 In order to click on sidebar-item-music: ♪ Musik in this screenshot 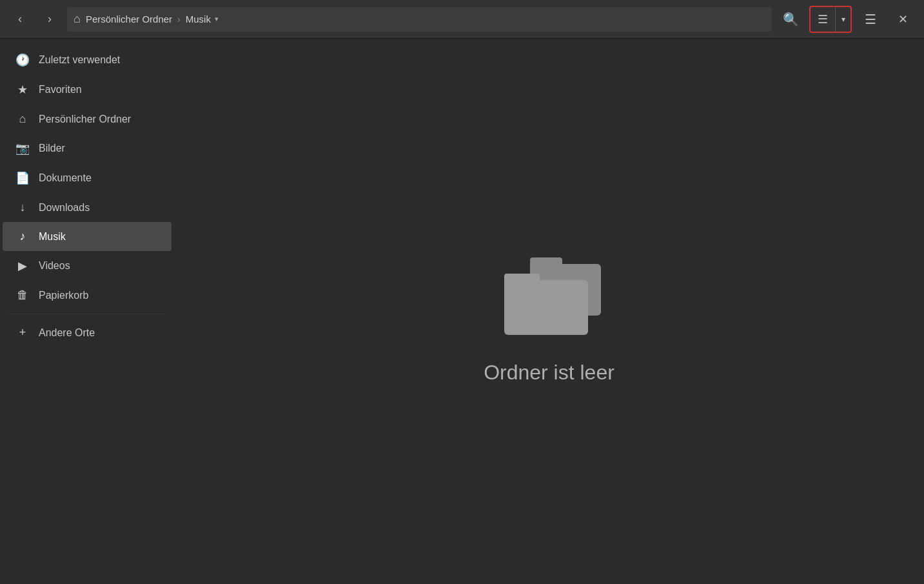, I will do `click(87, 236)`.